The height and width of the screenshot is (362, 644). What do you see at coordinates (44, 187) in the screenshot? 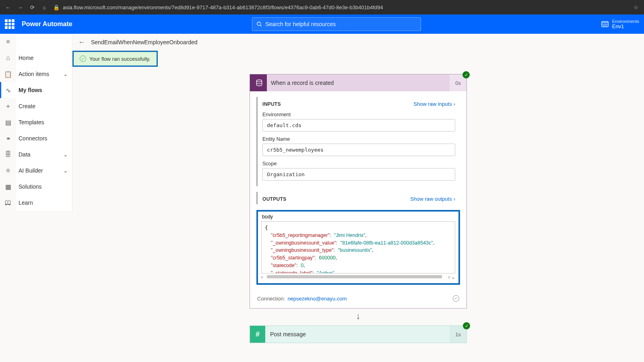
I see `nav-solutions: Solutions` at bounding box center [44, 187].